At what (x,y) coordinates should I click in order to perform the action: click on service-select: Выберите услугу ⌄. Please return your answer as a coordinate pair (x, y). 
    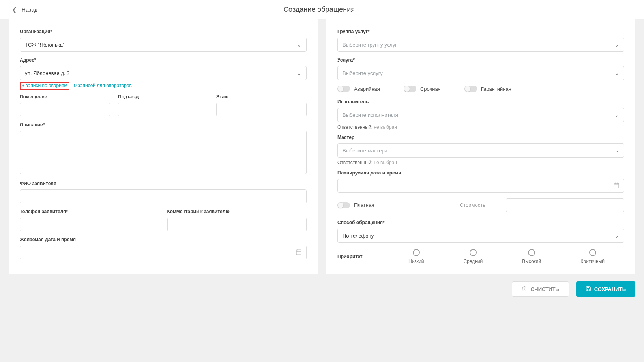
    Looking at the image, I should click on (481, 73).